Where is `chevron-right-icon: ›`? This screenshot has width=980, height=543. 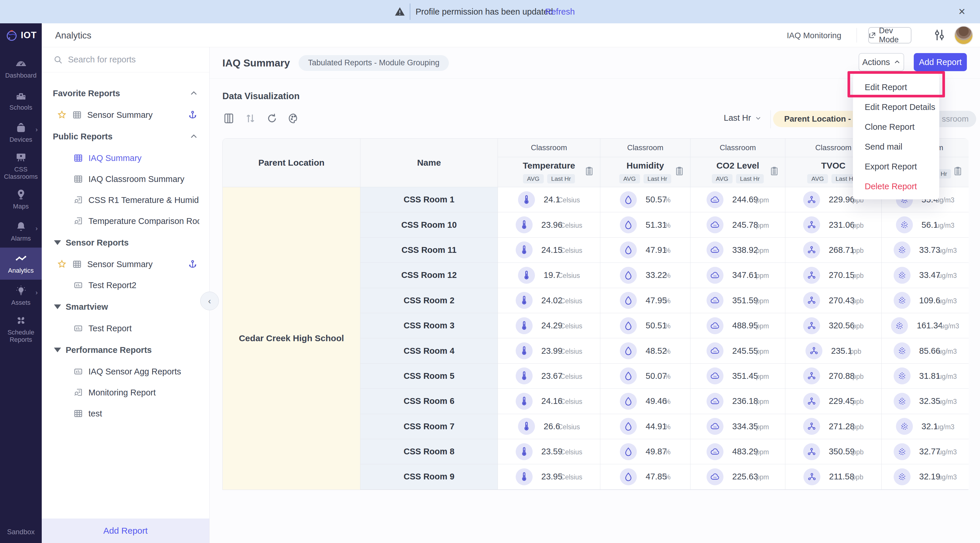 chevron-right-icon: › is located at coordinates (37, 293).